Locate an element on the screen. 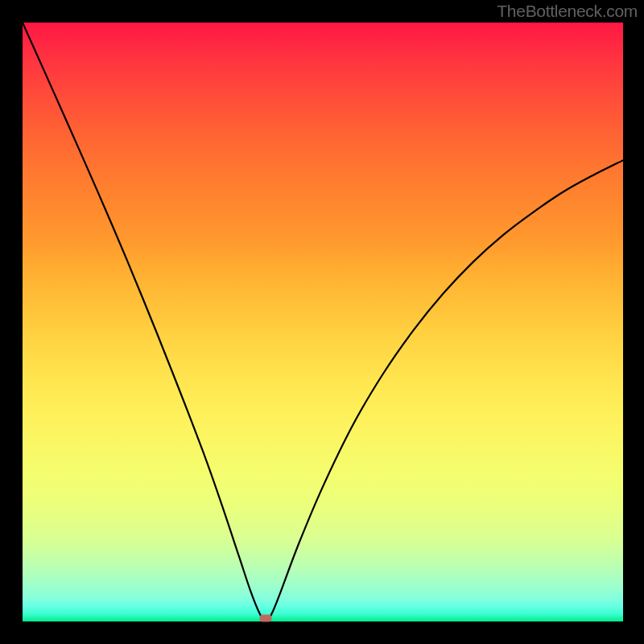 This screenshot has height=644, width=644. minimum-marker is located at coordinates (266, 618).